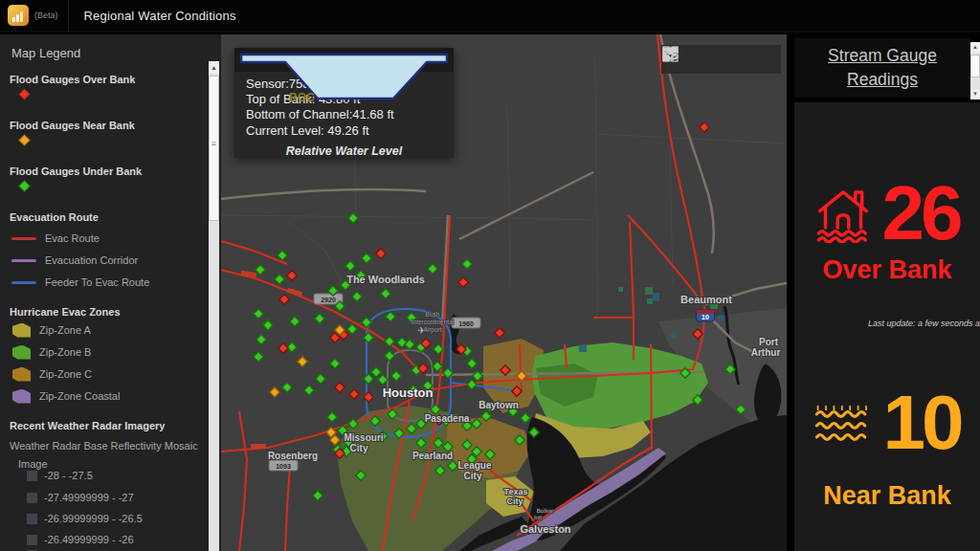  Describe the element at coordinates (975, 66) in the screenshot. I see `scrollbar-thumb` at that location.